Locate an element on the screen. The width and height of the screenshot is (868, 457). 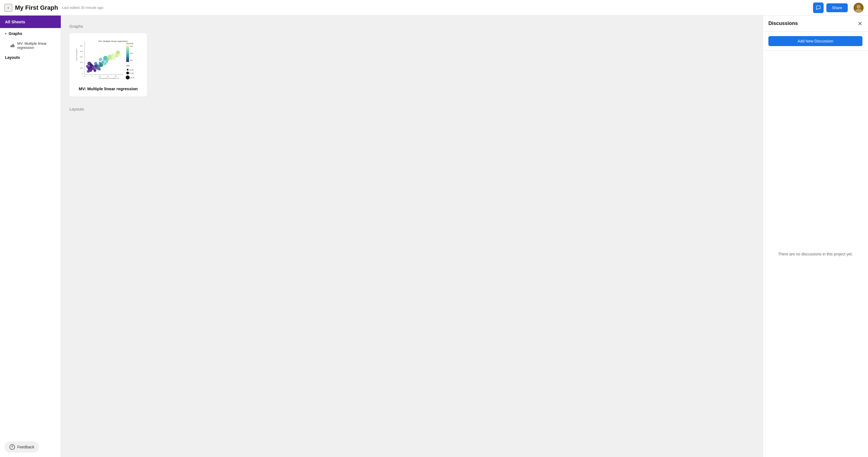
add-discussion-button: Add New Discussion is located at coordinates (815, 41).